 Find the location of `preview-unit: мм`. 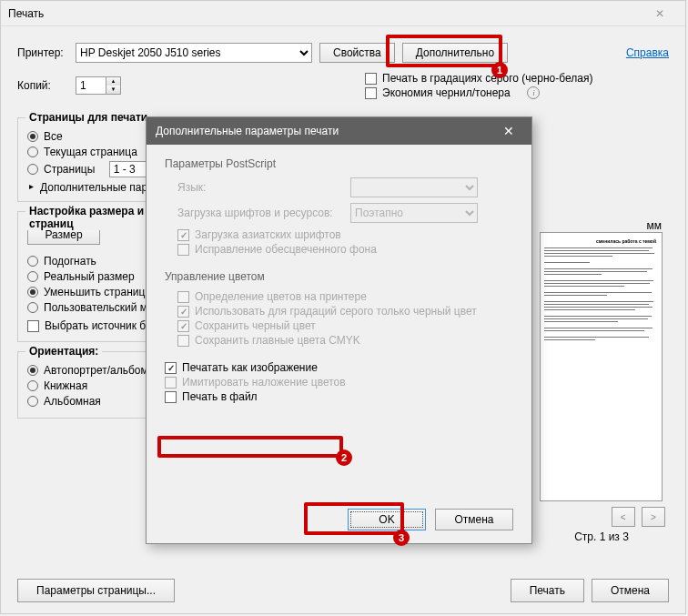

preview-unit: мм is located at coordinates (655, 226).